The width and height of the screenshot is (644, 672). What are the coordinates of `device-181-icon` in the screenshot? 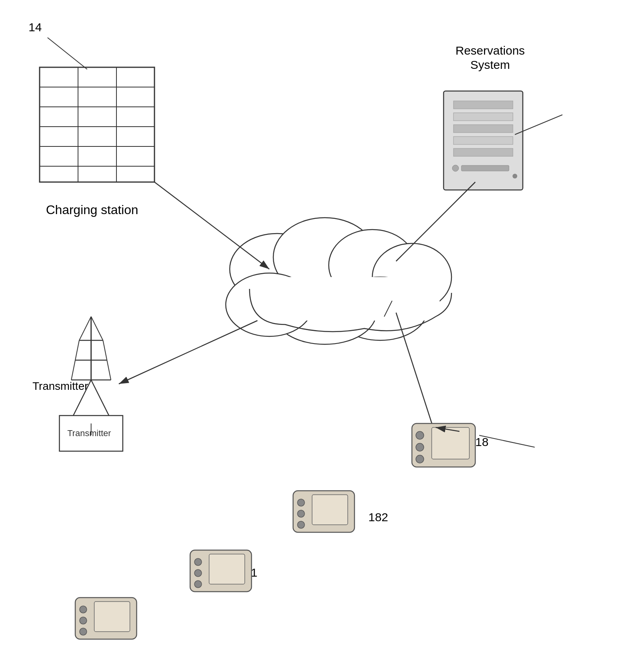 It's located at (221, 571).